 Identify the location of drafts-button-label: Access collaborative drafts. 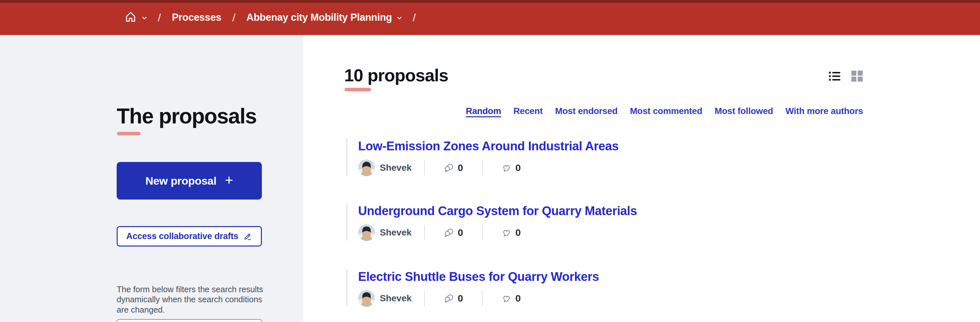
(183, 236).